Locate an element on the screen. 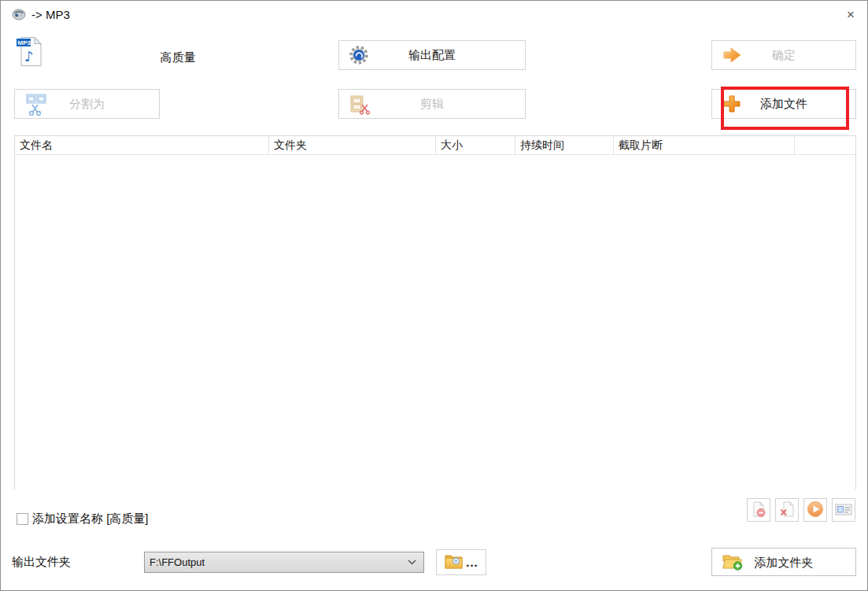 This screenshot has width=868, height=591. folder-plus-icon is located at coordinates (732, 562).